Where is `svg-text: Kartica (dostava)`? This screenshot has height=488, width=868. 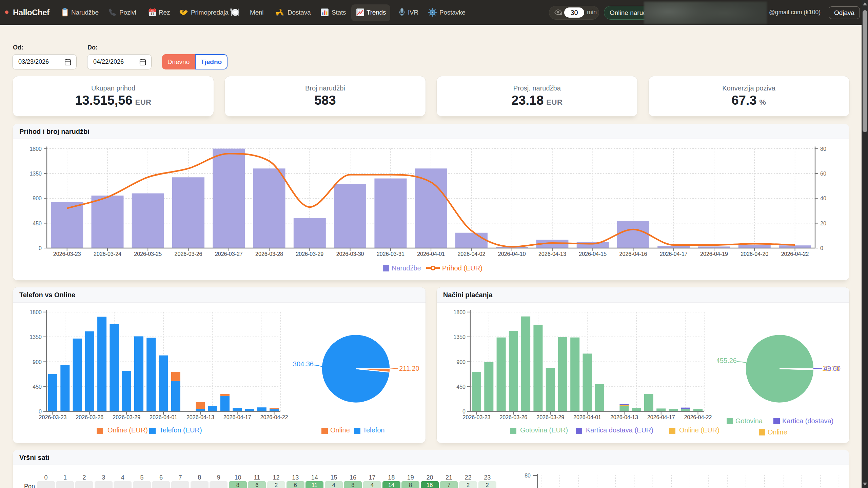 svg-text: Kartica (dostava) is located at coordinates (808, 421).